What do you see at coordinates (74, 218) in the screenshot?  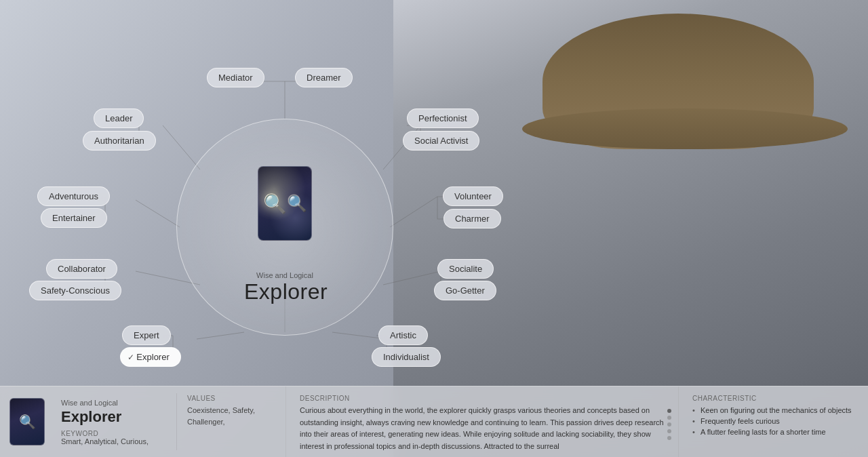 I see `node-entertainer: Entertainer` at bounding box center [74, 218].